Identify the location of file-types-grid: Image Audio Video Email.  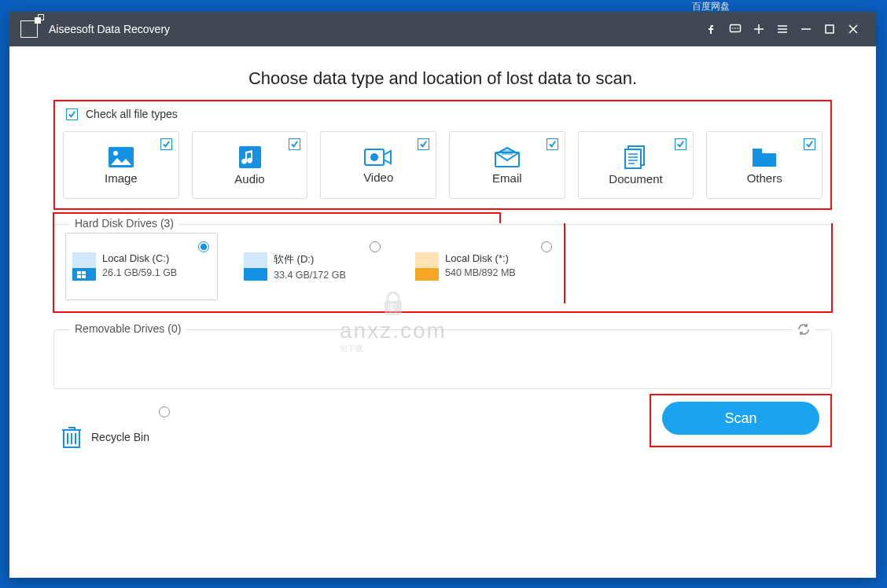
(443, 165).